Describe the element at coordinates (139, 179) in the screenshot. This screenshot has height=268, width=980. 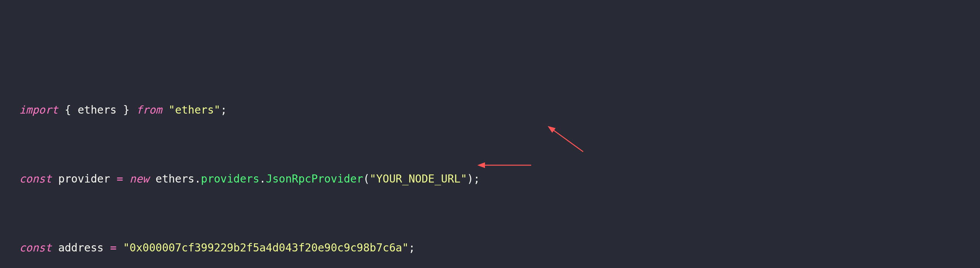
I see `keyword-new: new` at that location.